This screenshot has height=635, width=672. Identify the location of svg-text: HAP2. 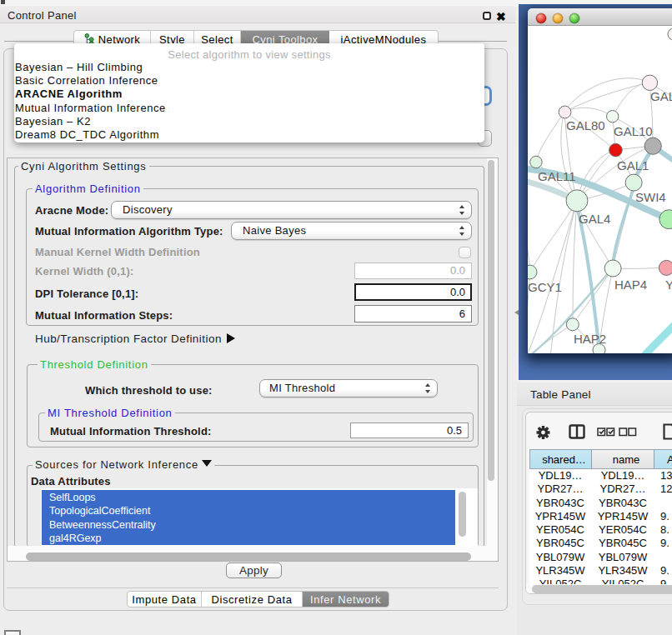
(590, 338).